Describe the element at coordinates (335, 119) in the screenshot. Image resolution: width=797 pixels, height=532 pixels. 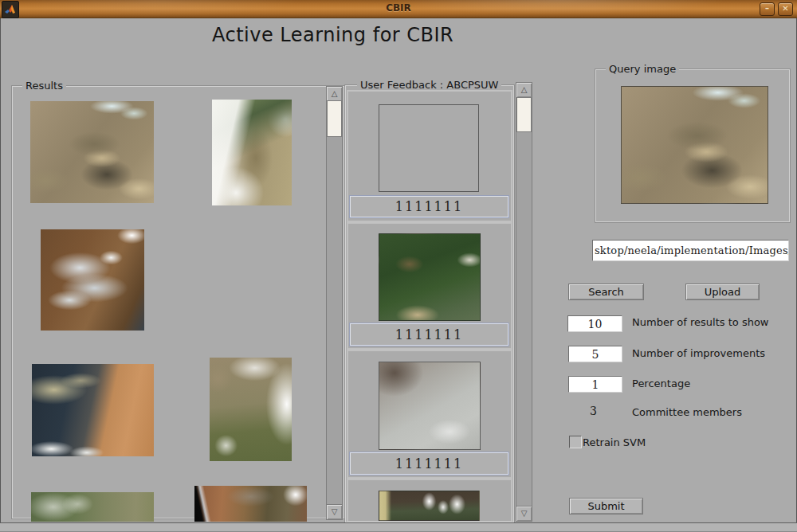
I see `results-scrollbar-thumb` at that location.